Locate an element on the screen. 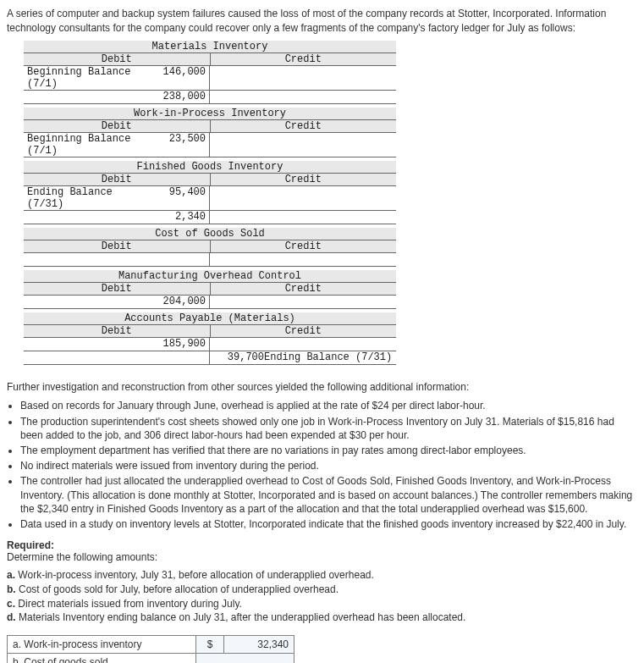 The image size is (644, 663). question-item: c. Direct materials issued from inventor… is located at coordinates (322, 605).